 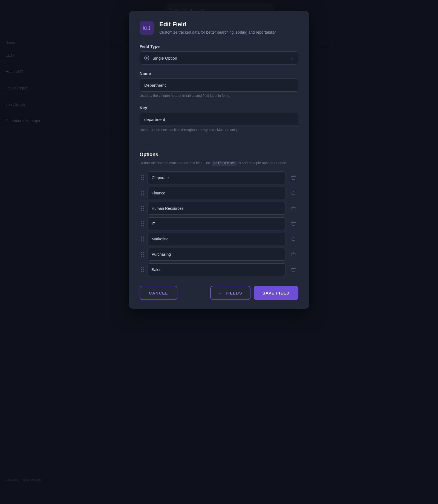 I want to click on option-input-finance, so click(x=217, y=193).